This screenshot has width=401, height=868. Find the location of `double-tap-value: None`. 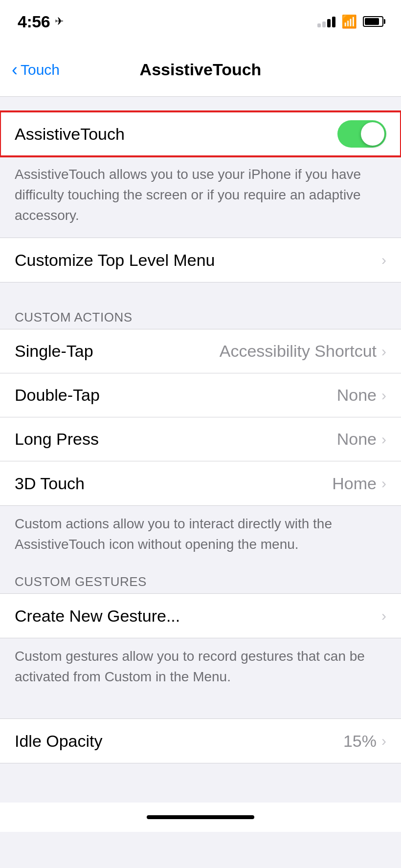

double-tap-value: None is located at coordinates (357, 395).